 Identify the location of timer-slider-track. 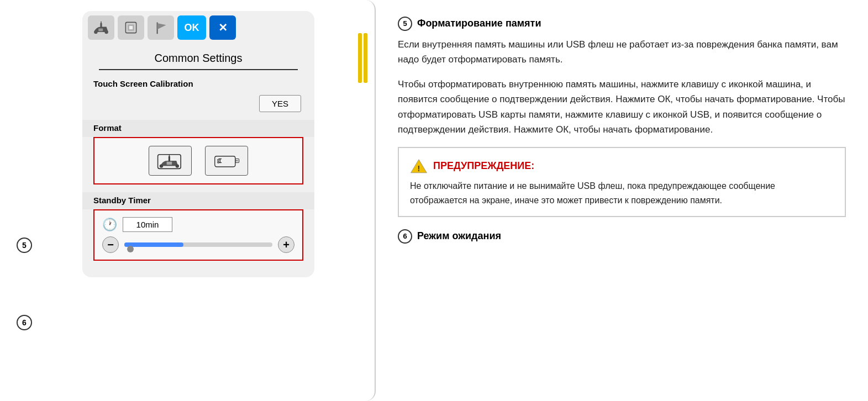
(198, 245).